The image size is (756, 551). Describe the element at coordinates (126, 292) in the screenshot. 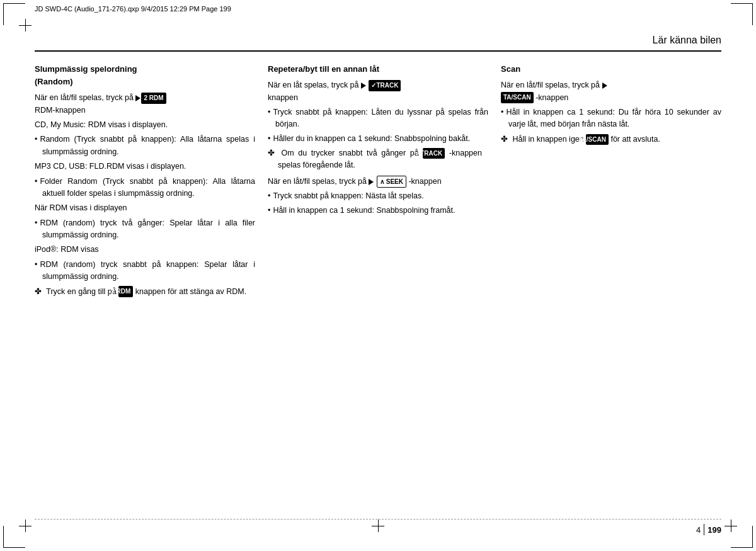

I see `badge-2rdm-2: 2 RDM` at that location.